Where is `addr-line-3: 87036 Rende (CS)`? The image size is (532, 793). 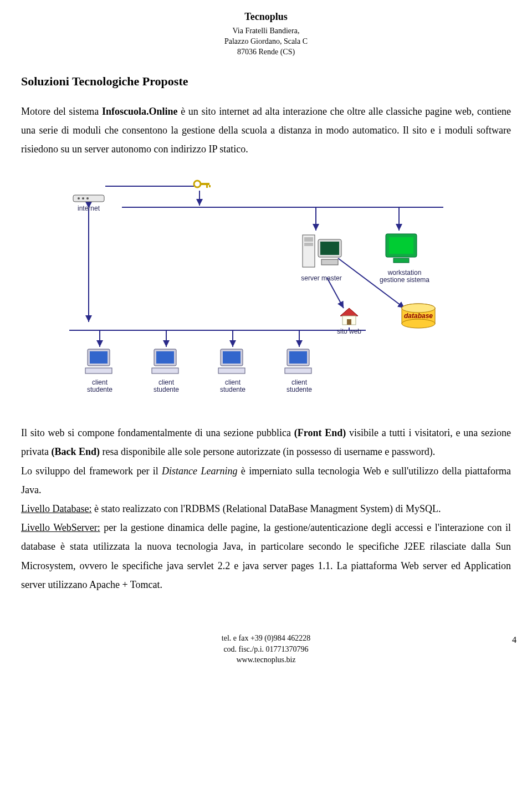
addr-line-3: 87036 Rende (CS) is located at coordinates (266, 52).